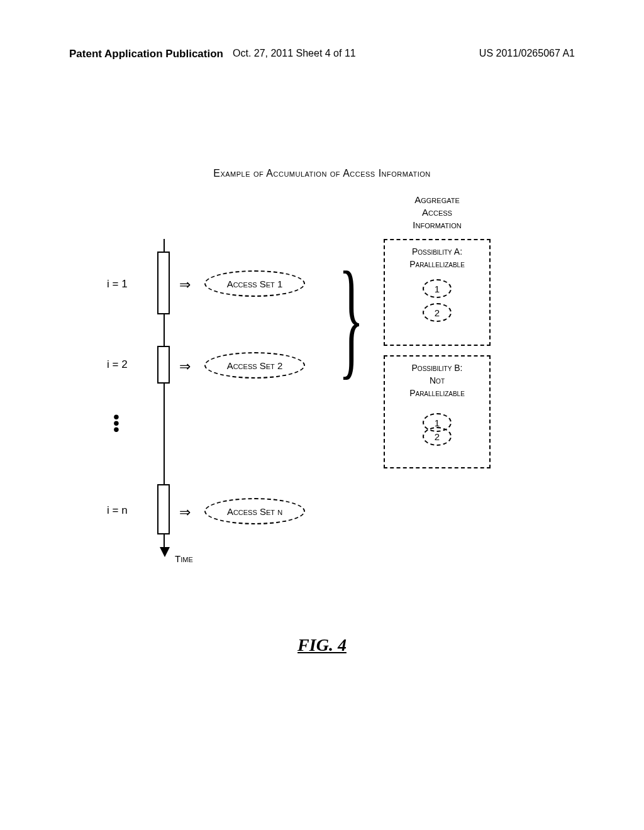 The height and width of the screenshot is (830, 644). Describe the element at coordinates (117, 365) in the screenshot. I see `iteration-2-label: i = 2` at that location.